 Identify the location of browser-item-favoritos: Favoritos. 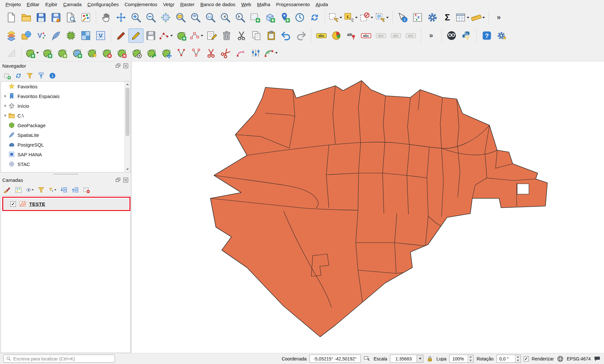
(65, 86).